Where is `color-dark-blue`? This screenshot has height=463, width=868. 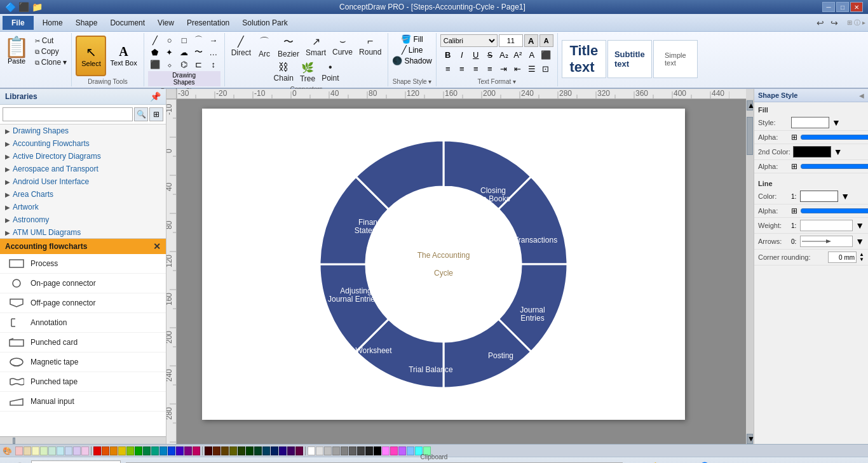 color-dark-blue is located at coordinates (172, 451).